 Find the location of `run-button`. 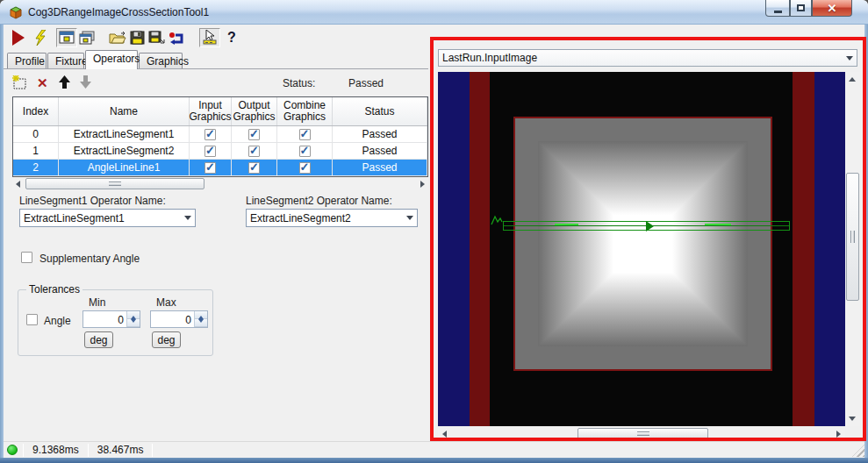

run-button is located at coordinates (18, 38).